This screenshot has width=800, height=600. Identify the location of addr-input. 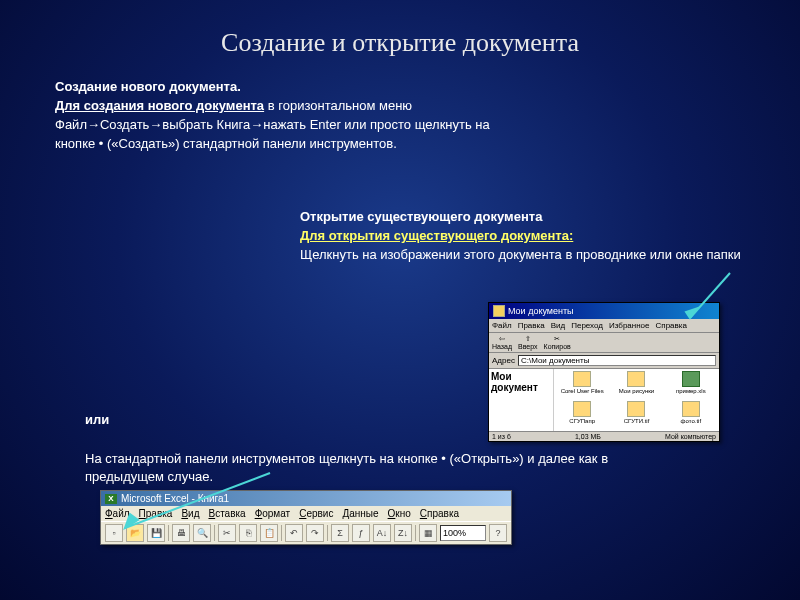
(617, 360).